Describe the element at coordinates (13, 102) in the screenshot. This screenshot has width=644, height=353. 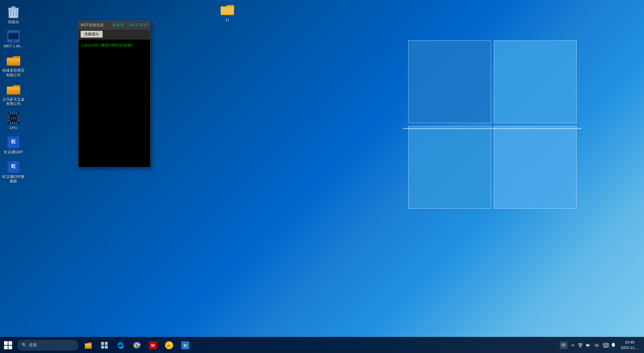
I see `company2-label: 义乌多天五金有限公司` at that location.